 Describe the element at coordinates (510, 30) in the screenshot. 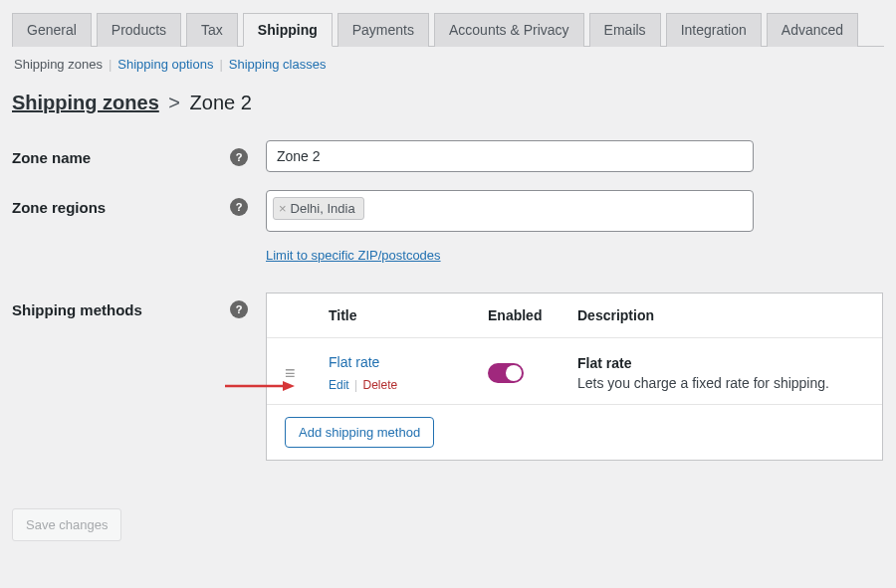

I see `tab-accounts-privacy: Accounts & Privacy` at that location.